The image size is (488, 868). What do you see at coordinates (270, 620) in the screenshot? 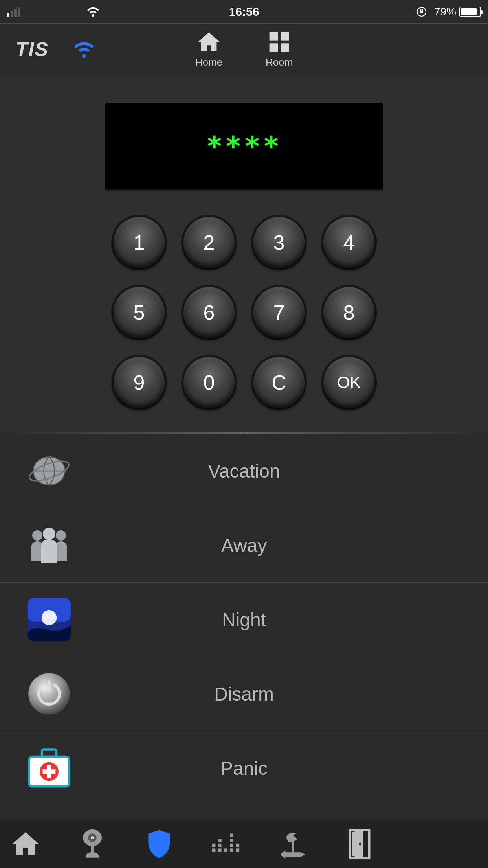
I see `mode-night-label: Night` at bounding box center [270, 620].